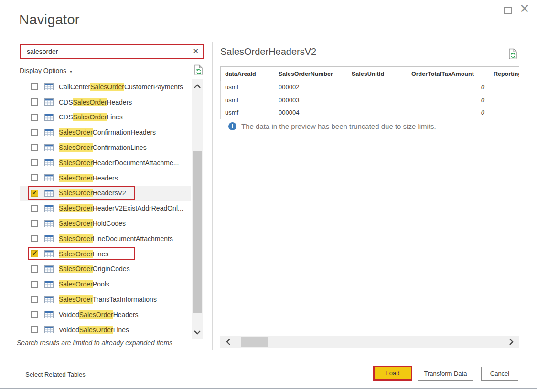 The image size is (537, 392). Describe the element at coordinates (88, 178) in the screenshot. I see `table-name: SalesOrderHeaders` at that location.